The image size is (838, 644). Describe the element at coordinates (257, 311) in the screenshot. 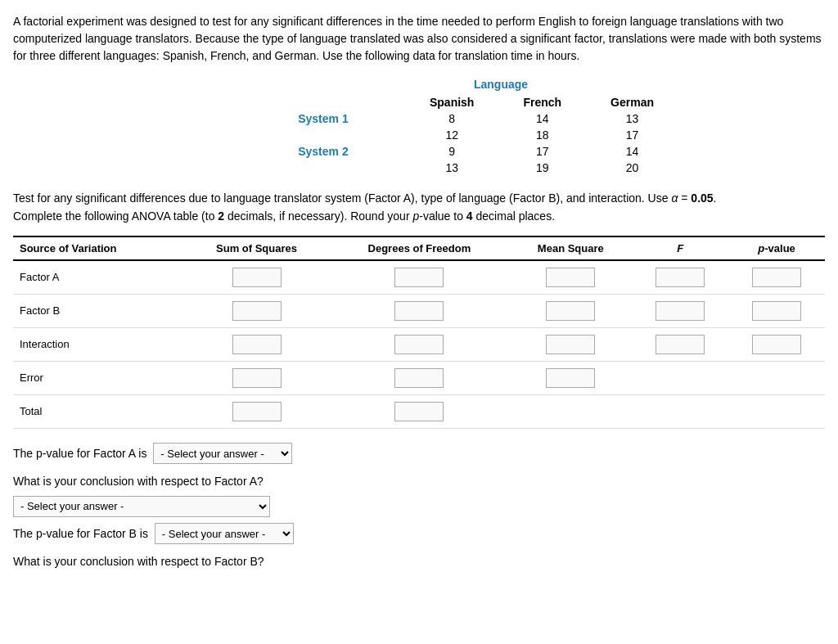

I see `factor-b-ss-input` at that location.